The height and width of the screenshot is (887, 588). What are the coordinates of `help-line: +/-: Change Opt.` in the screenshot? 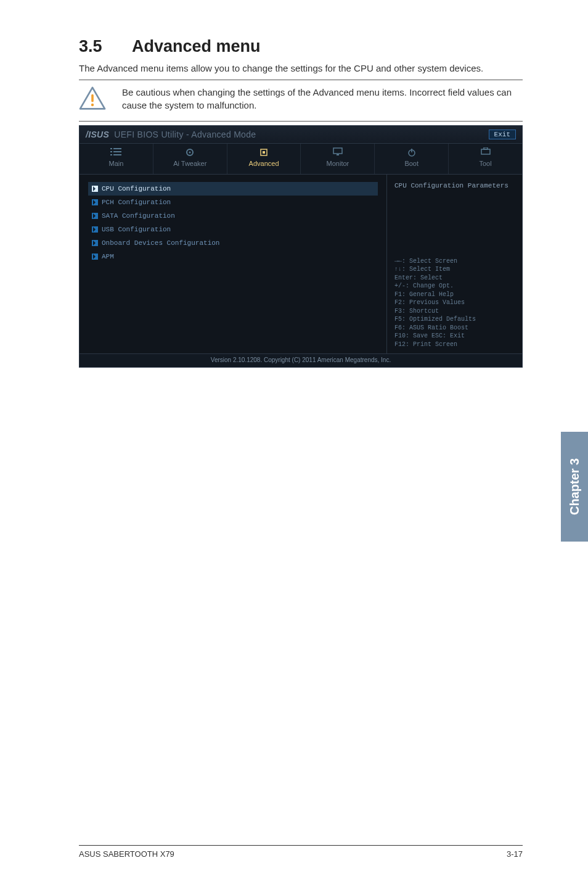 It's located at (455, 286).